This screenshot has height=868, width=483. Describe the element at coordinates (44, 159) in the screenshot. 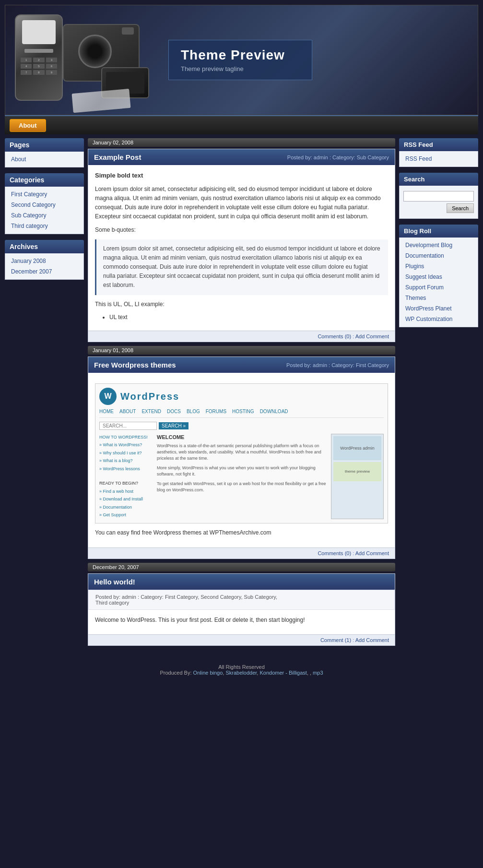

I see `page-link-about: About` at that location.